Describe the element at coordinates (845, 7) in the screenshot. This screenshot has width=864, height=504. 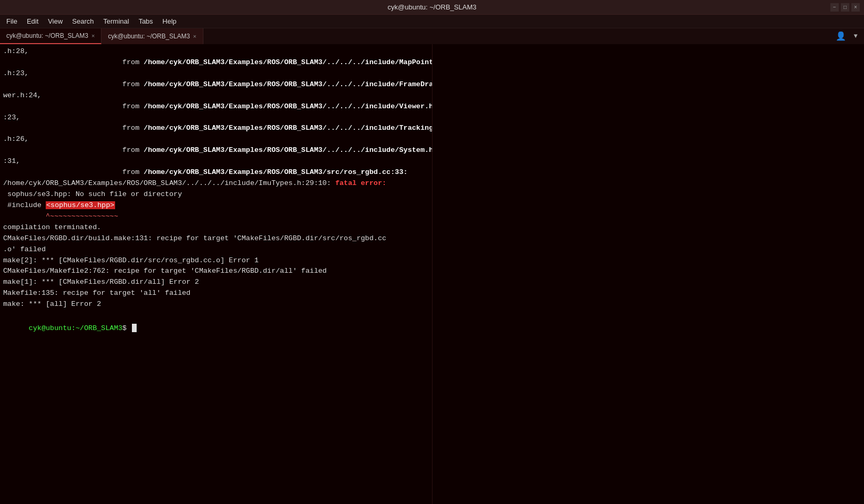
I see `maximize-button: □` at that location.